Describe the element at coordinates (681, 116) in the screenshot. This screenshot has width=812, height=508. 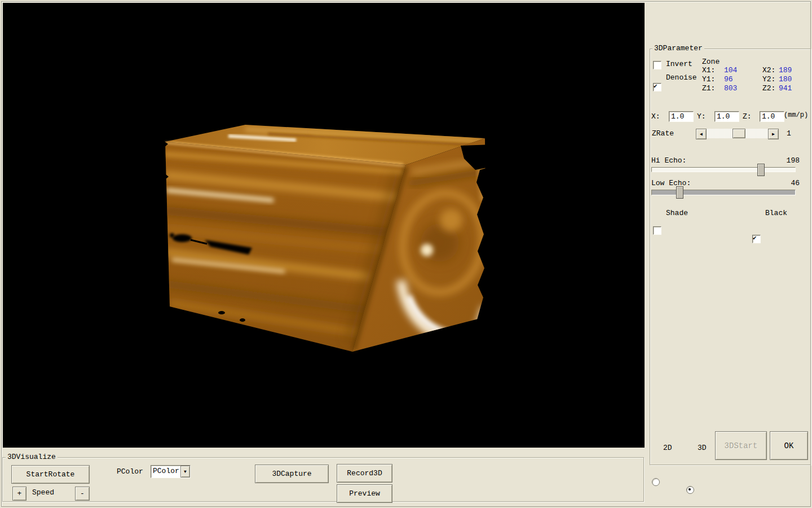
I see `x-scale-input` at that location.